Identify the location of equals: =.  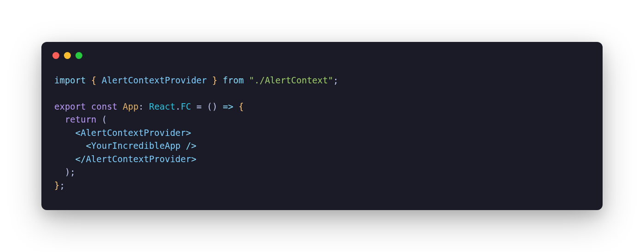
(199, 106).